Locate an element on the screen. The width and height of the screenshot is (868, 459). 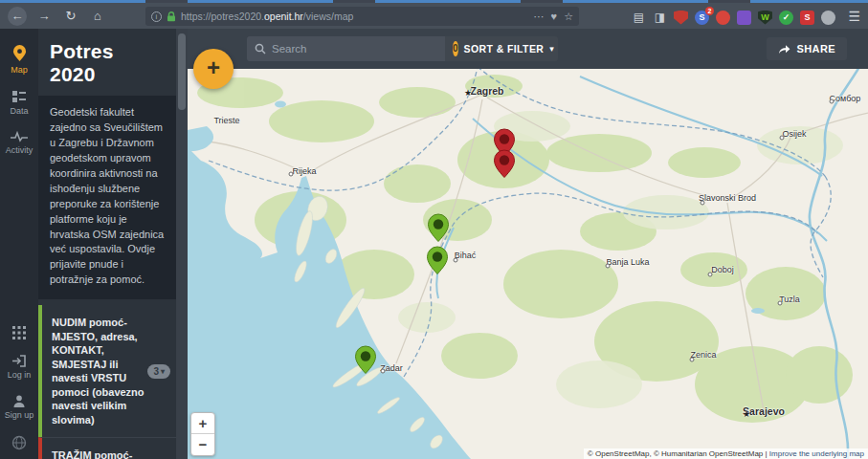
share-button: SHARE is located at coordinates (807, 49).